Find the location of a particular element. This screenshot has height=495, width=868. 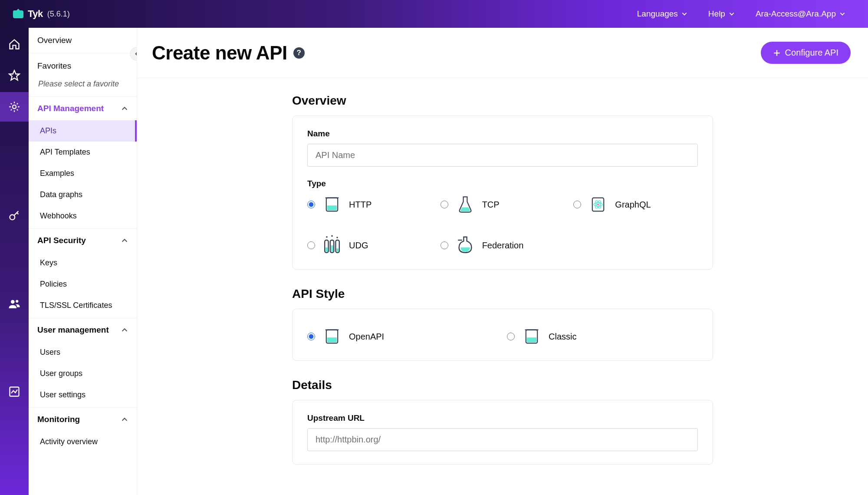

plus-icon is located at coordinates (777, 53).